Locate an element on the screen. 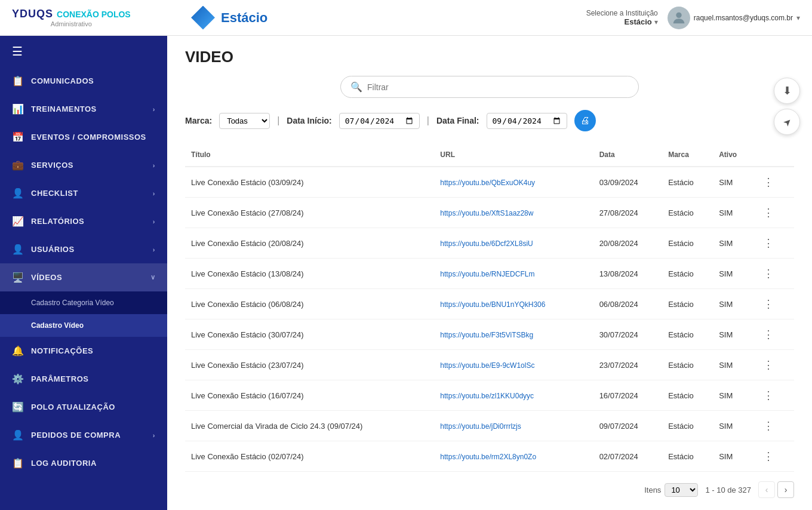 The image size is (812, 510). institution-selector: Selecione a Instituição Estácio ▾ is located at coordinates (622, 18).